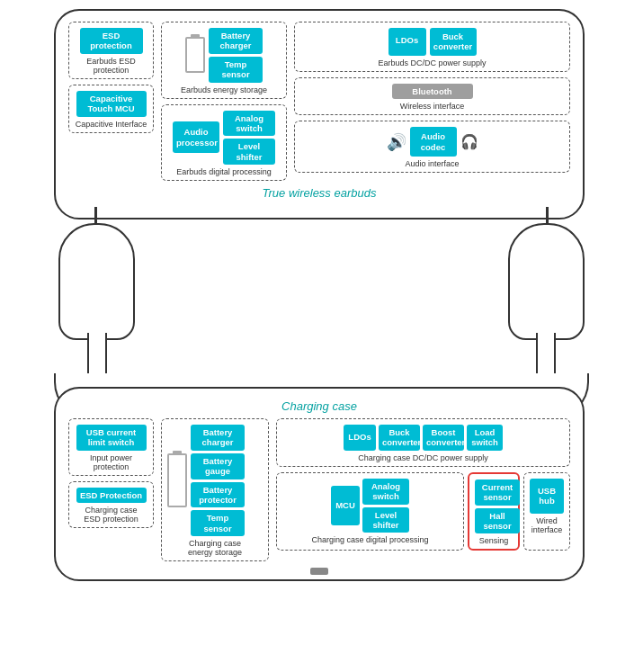 Image resolution: width=643 pixels, height=672 pixels. Describe the element at coordinates (432, 147) in the screenshot. I see `audio-interface-group: 🔊 Audio codec 🎧 Audio interface` at that location.